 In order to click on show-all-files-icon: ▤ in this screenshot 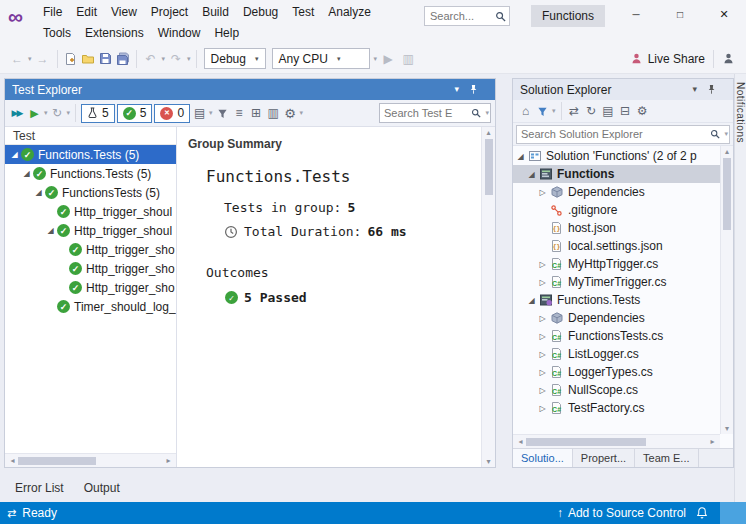, I will do `click(608, 111)`.